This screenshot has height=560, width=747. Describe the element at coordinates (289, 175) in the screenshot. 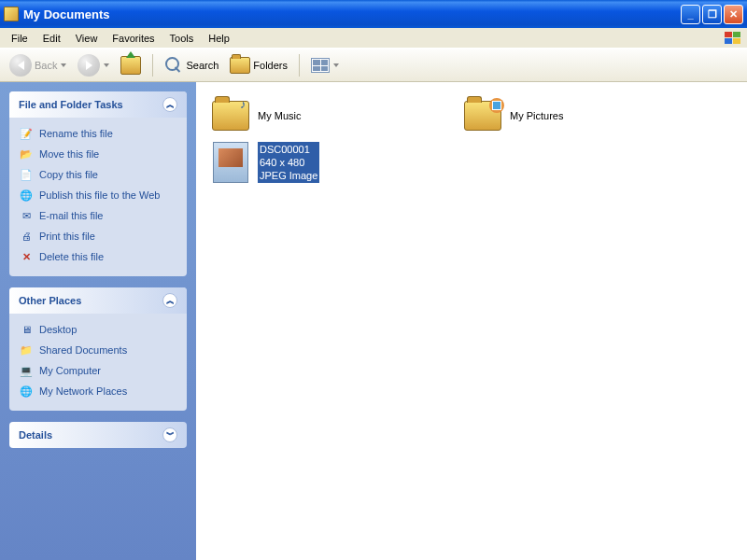

I see `file-type: JPEG Image` at that location.